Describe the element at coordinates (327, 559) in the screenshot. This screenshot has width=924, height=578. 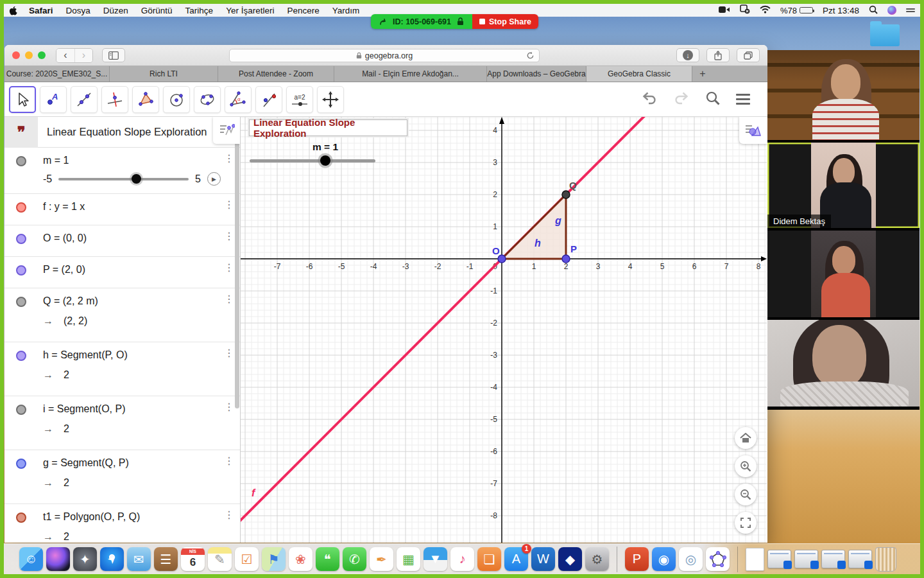
I see `dock-messages: ❝` at that location.